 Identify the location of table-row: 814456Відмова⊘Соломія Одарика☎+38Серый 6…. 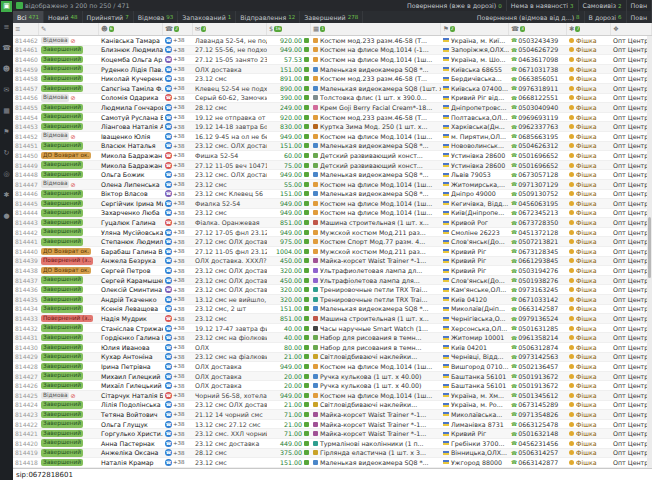
(332, 99).